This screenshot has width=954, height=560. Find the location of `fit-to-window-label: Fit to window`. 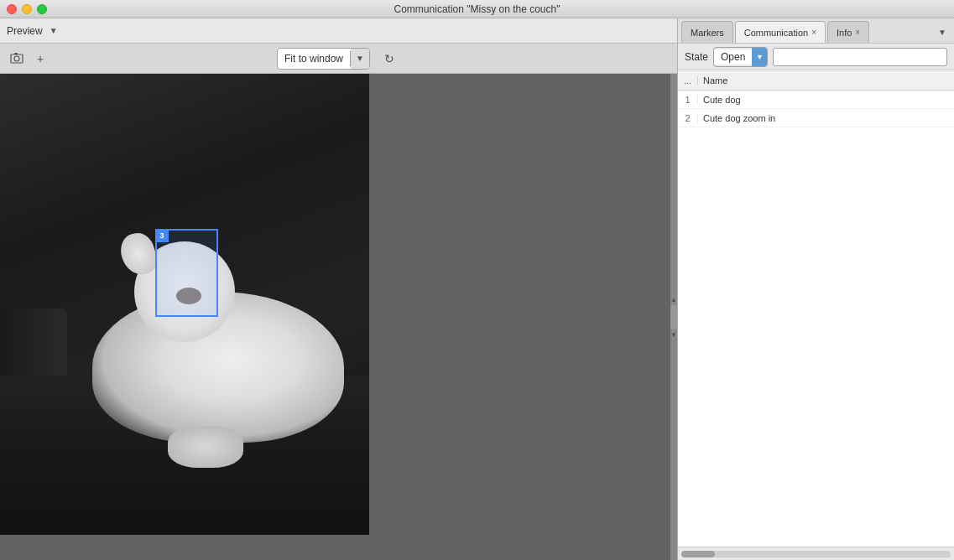

fit-to-window-label: Fit to window is located at coordinates (314, 59).